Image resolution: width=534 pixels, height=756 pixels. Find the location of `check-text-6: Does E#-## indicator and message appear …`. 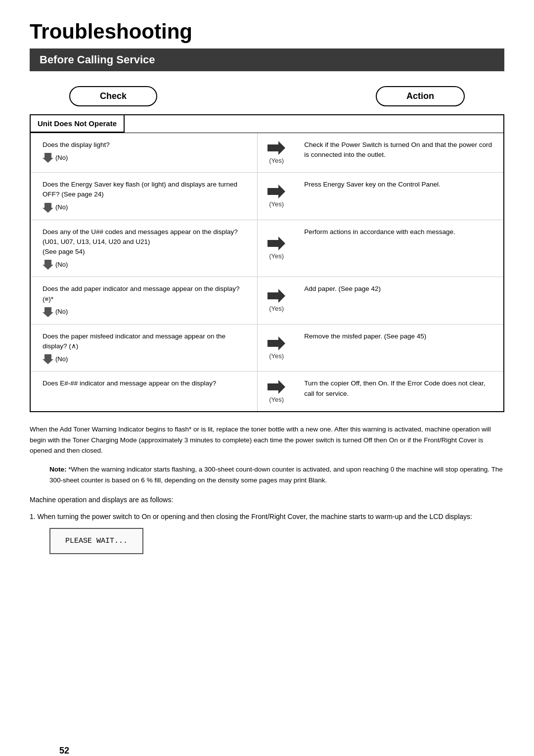

check-text-6: Does E#-## indicator and message appear … is located at coordinates (145, 383).